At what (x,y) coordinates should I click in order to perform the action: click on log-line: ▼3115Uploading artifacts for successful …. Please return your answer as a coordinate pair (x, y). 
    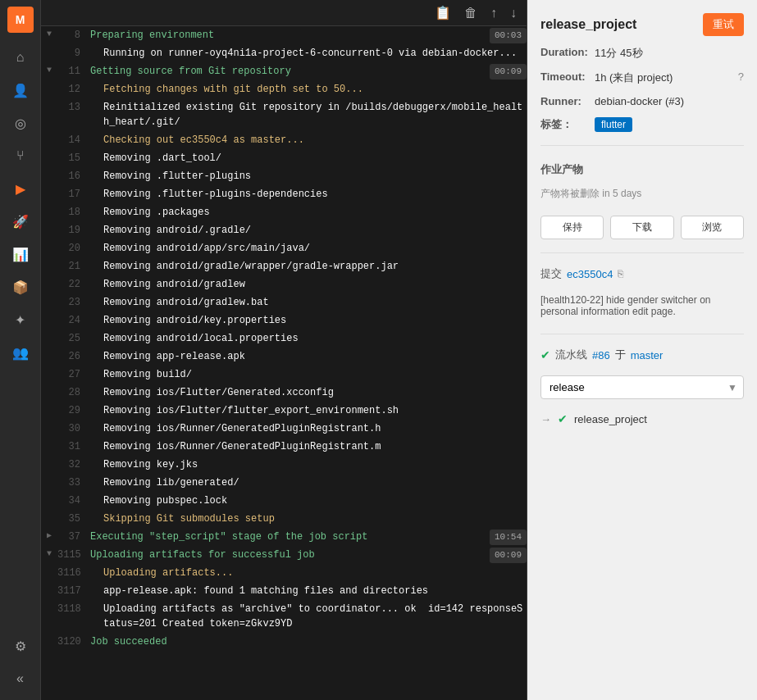
    Looking at the image, I should click on (284, 555).